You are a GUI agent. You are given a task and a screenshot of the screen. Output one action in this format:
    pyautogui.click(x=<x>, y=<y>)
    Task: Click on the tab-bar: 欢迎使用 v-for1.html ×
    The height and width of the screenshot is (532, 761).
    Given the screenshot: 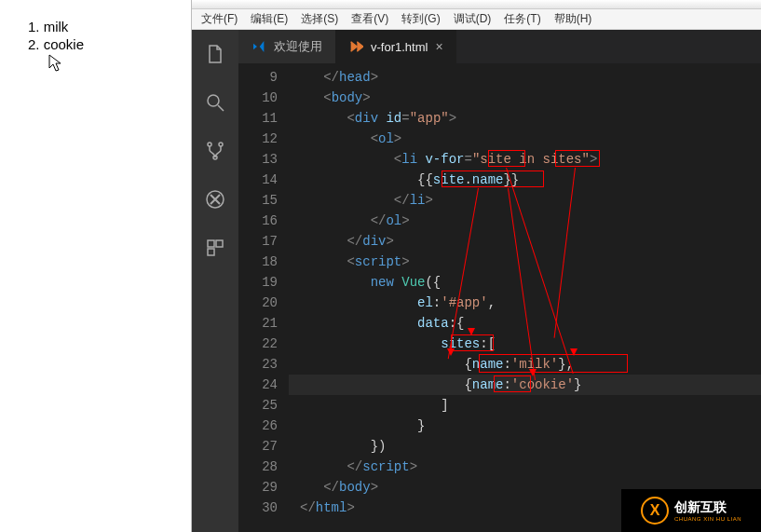 What is the action you would take?
    pyautogui.click(x=499, y=47)
    